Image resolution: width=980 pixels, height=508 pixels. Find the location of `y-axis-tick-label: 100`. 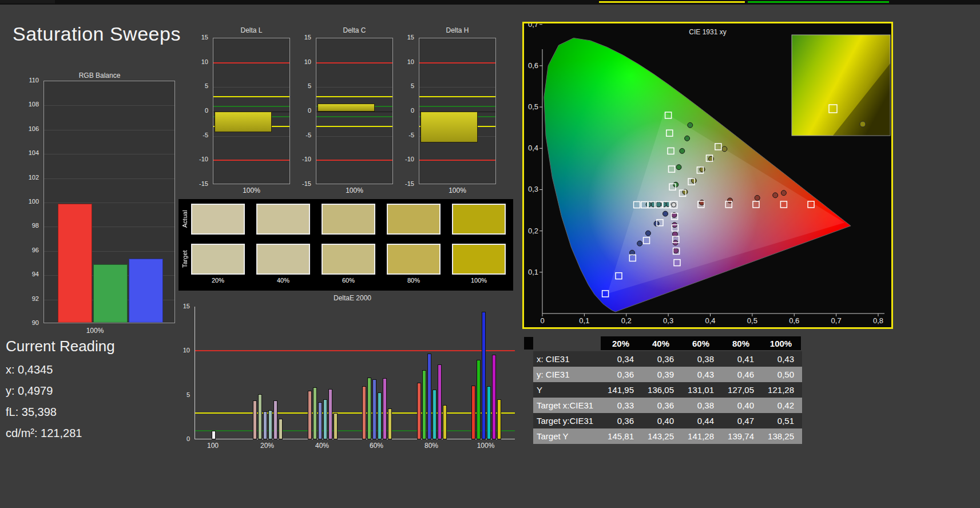

y-axis-tick-label: 100 is located at coordinates (34, 201).